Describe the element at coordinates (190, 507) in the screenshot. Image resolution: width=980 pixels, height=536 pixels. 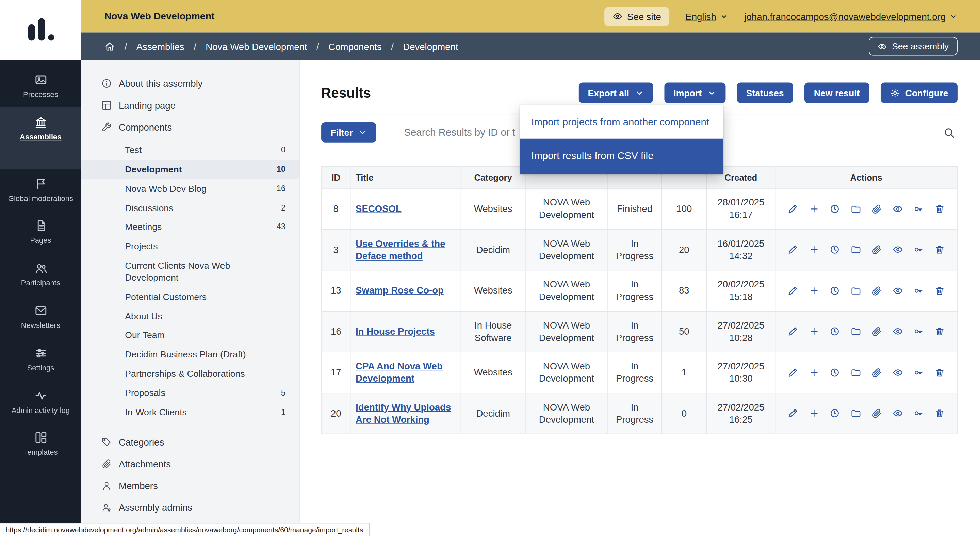
I see `assembly-menu-item-assembly-admins: Assembly admins` at that location.